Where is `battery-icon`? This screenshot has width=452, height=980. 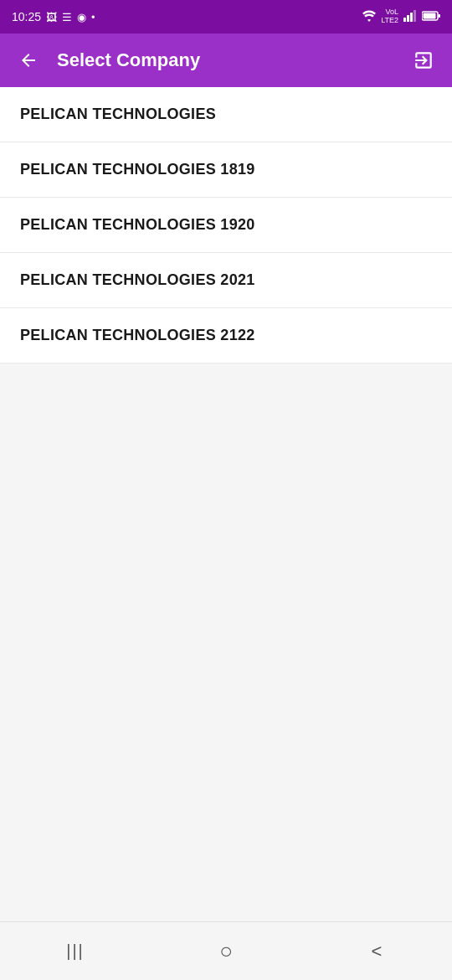 battery-icon is located at coordinates (431, 17).